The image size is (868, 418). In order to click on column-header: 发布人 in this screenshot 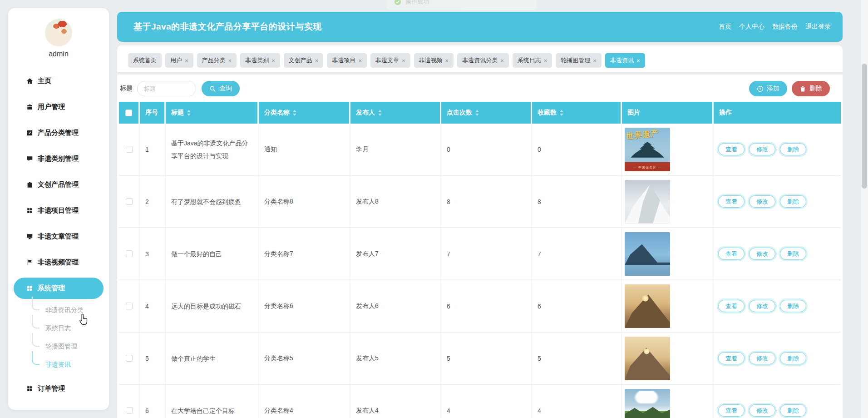, I will do `click(396, 113)`.